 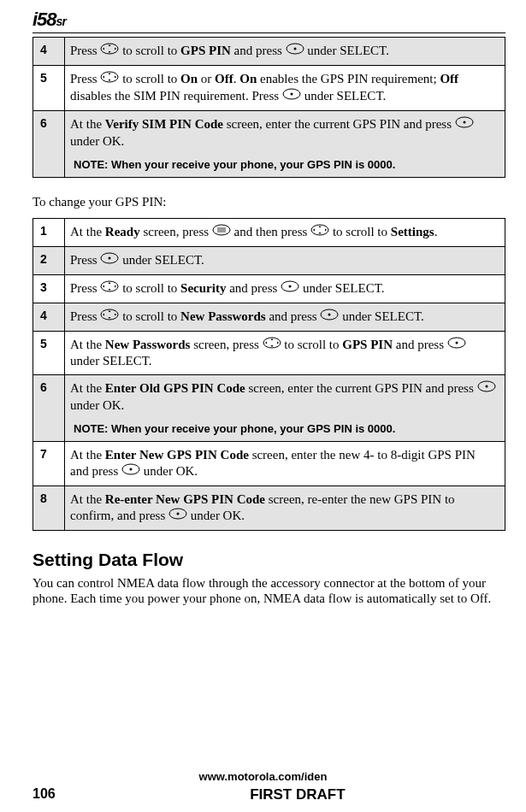 I want to click on page-number: 106, so click(x=44, y=795).